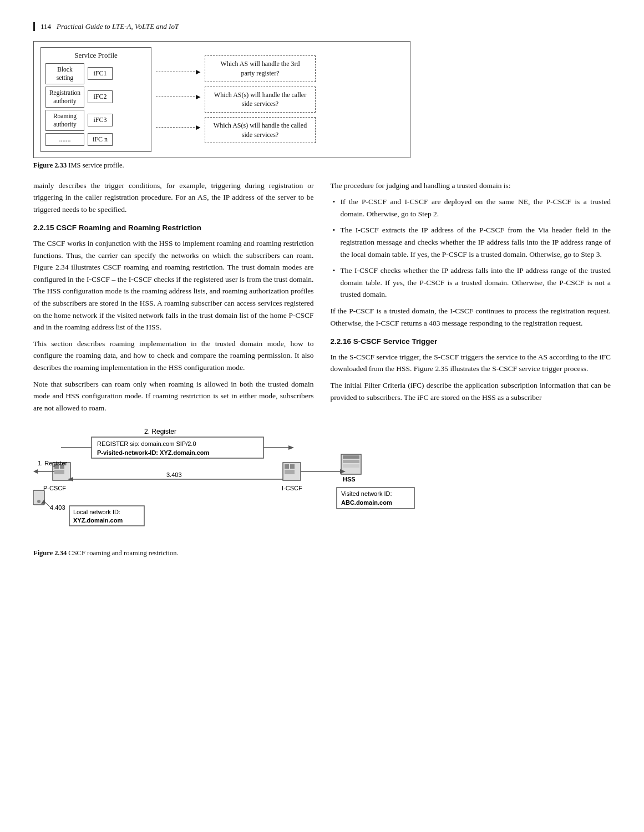  I want to click on section-2216-heading: 2.2.16 S-CSCF Service Trigger, so click(471, 342).